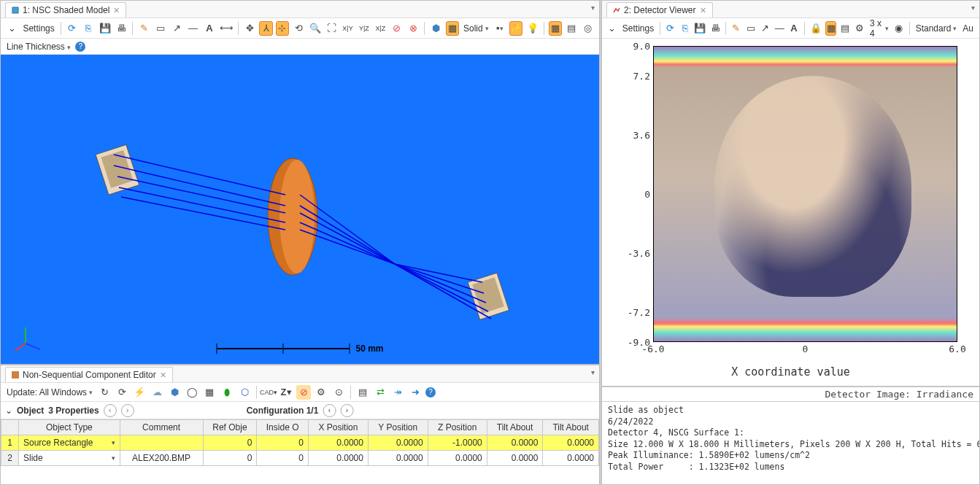  Describe the element at coordinates (301, 458) in the screenshot. I see `table-row: 2Slide▾ALEX200.BMP000.00000.00000.00000.…` at that location.